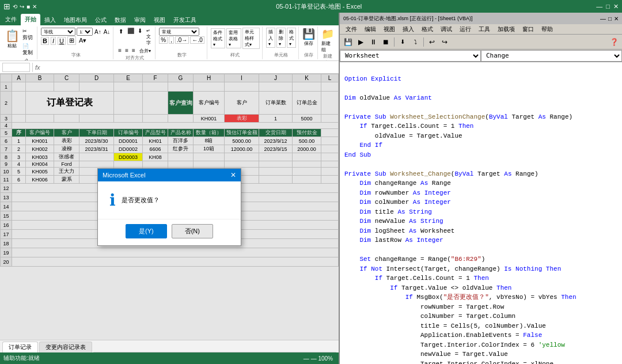 This screenshot has height=364, width=622. Describe the element at coordinates (427, 29) in the screenshot. I see `vba-menu-format: 格式` at that location.